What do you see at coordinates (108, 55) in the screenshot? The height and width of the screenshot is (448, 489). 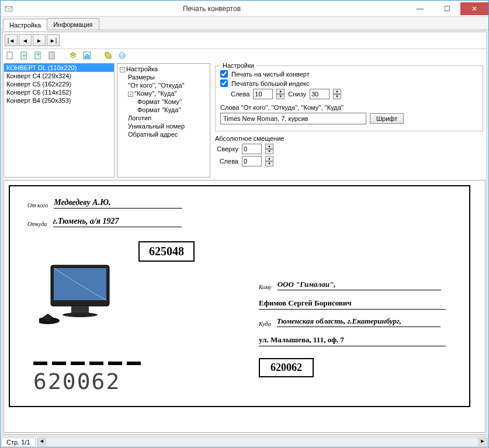 I see `tag-icon` at bounding box center [108, 55].